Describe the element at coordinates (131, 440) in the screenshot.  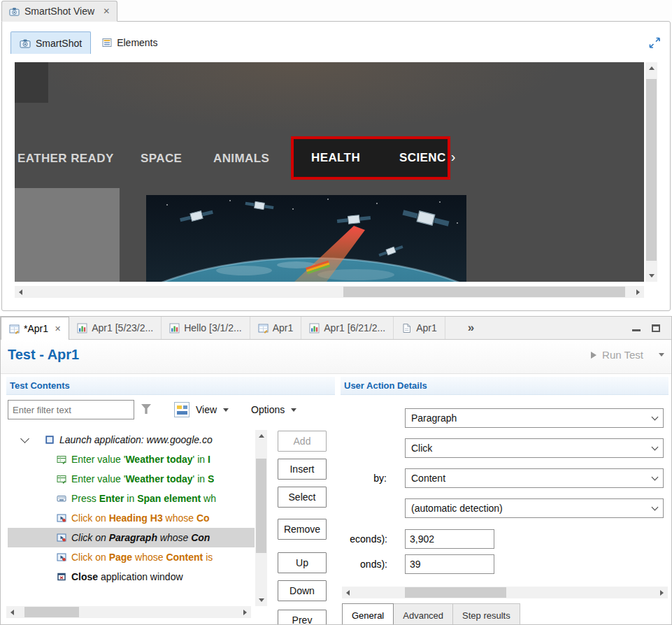
I see `test-step-row: Launch application: www.google.co` at that location.